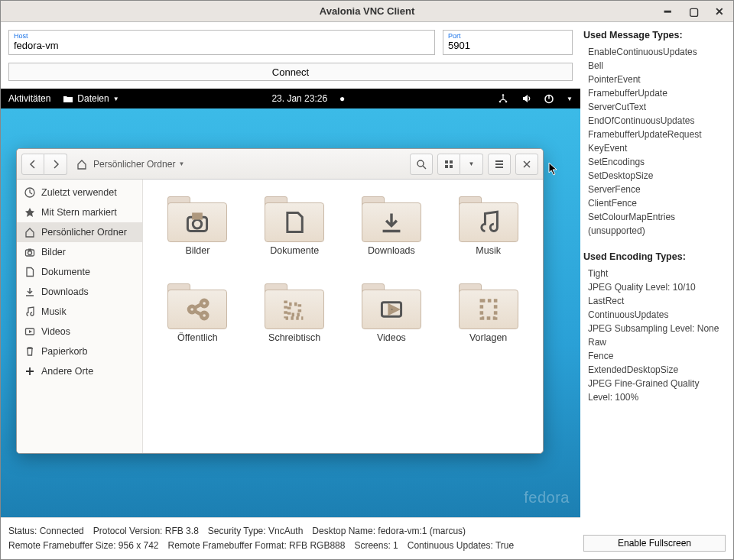 The height and width of the screenshot is (560, 734). I want to click on list-item: PointerEvent, so click(657, 79).